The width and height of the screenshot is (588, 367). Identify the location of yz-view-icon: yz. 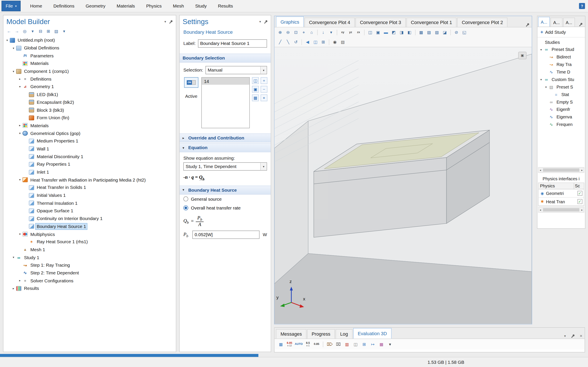
(351, 32).